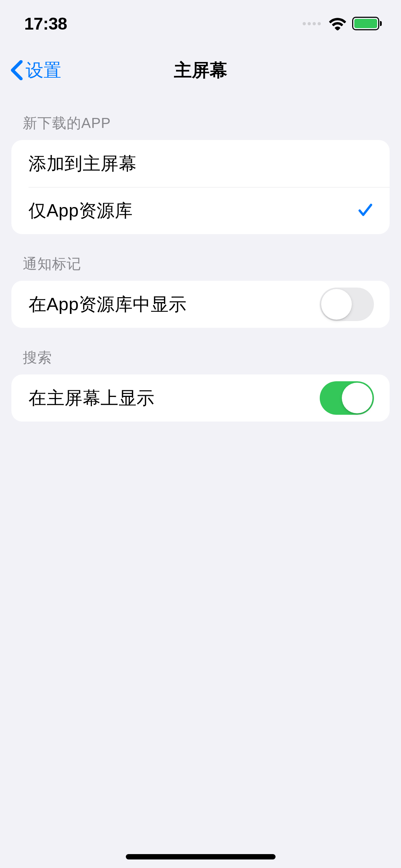  Describe the element at coordinates (108, 304) in the screenshot. I see `row-label: 在App资源库中显示` at that location.